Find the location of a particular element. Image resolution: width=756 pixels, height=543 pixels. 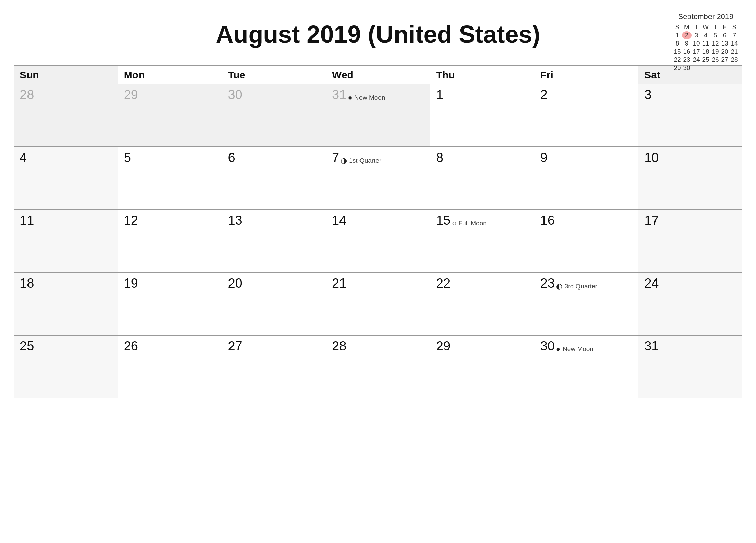

mini-calendar-row: 1234567 is located at coordinates (706, 35).